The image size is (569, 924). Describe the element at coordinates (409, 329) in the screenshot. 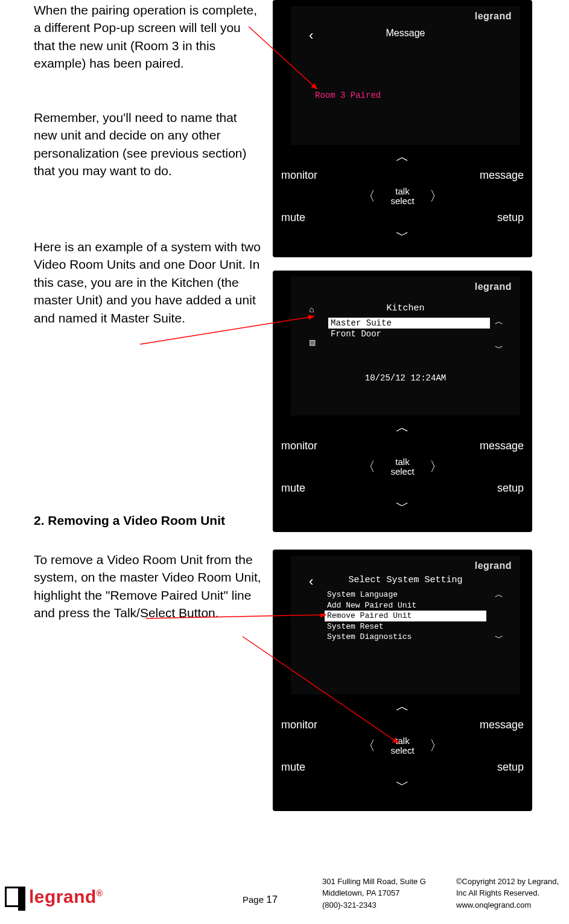

I see `screen2-list: Master Suite Front Door` at that location.